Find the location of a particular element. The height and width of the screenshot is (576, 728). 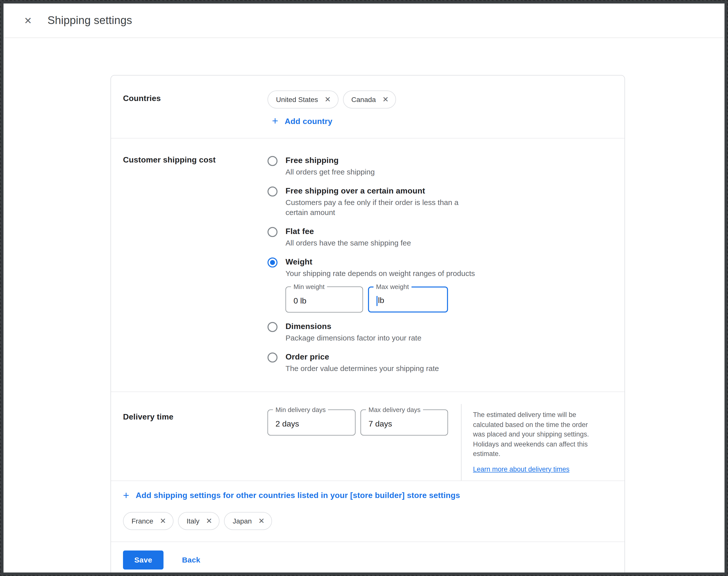

add-country-label: Add country is located at coordinates (309, 121).